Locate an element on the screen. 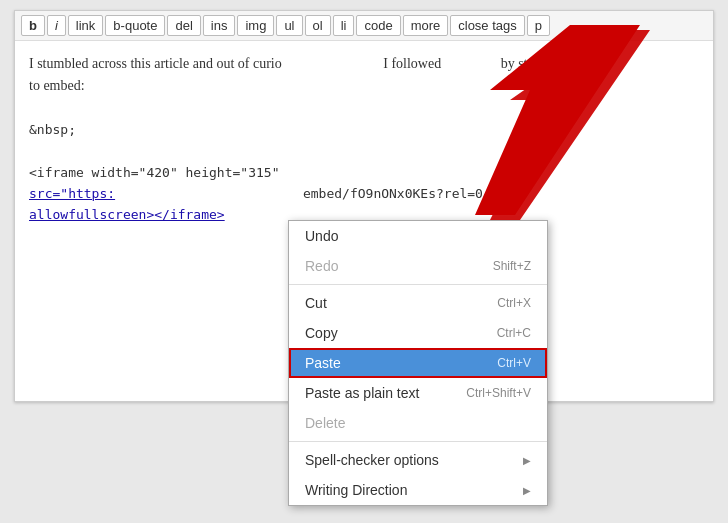 Image resolution: width=728 pixels, height=523 pixels. context-menu-sep1 is located at coordinates (418, 284).